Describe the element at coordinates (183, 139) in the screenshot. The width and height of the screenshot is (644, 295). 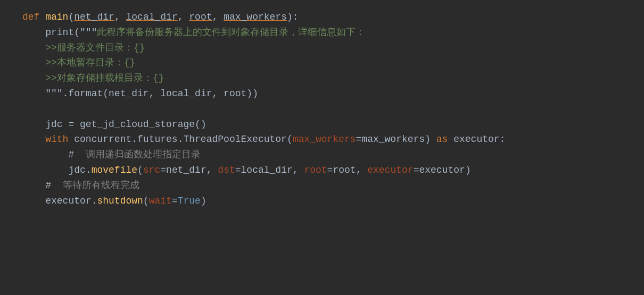
I see `code-token: concurrent.futures.ThreadPoolExecutor(` at that location.